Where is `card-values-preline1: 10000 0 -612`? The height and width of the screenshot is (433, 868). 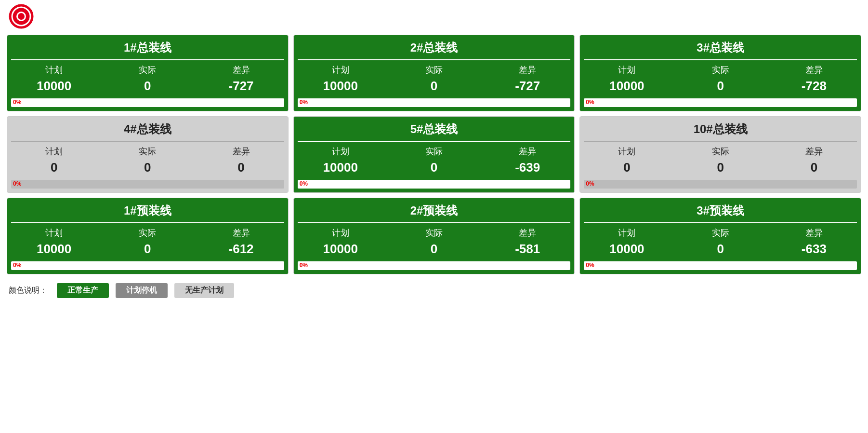 card-values-preline1: 10000 0 -612 is located at coordinates (147, 251).